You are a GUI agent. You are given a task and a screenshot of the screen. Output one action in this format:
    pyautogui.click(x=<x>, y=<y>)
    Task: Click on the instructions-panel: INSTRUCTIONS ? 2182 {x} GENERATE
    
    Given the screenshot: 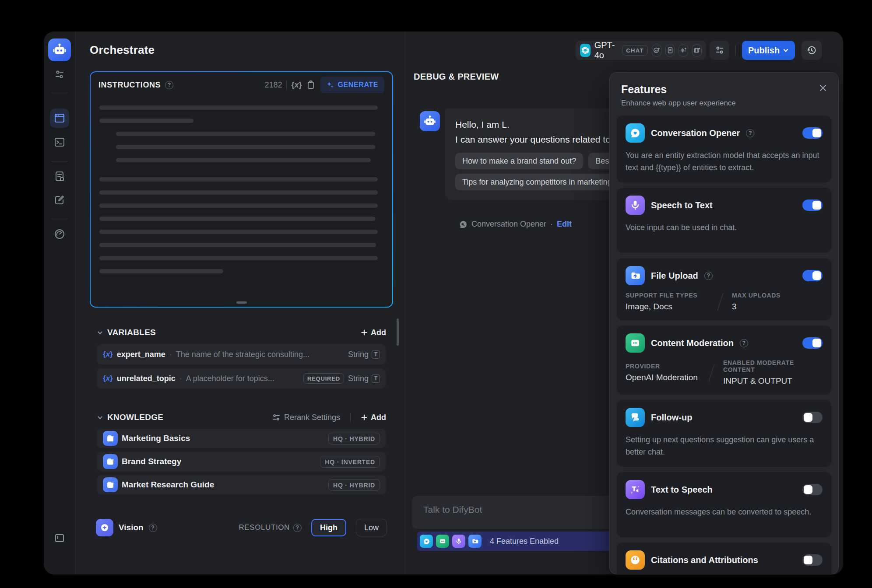 What is the action you would take?
    pyautogui.click(x=242, y=189)
    